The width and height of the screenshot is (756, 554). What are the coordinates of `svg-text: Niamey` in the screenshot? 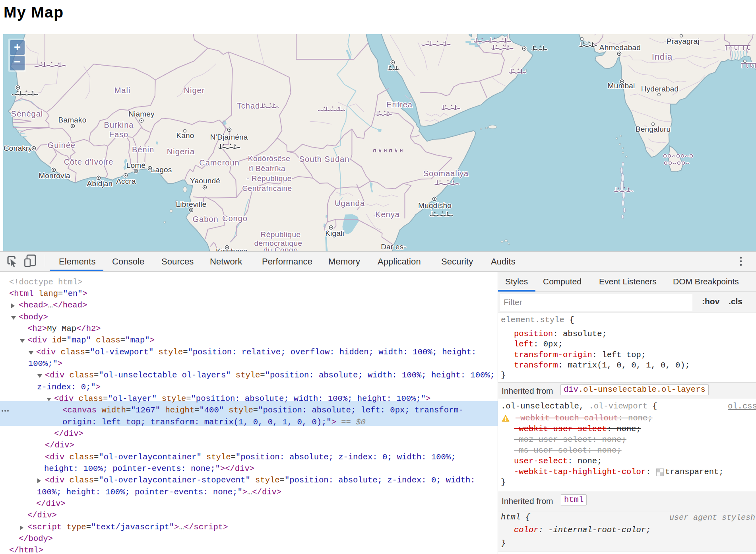 It's located at (142, 114).